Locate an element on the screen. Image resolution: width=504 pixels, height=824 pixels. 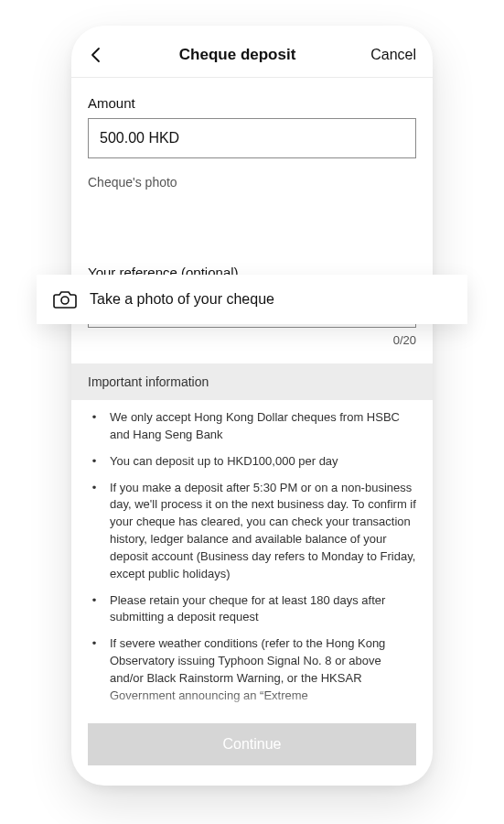
info-bullet: •If you make a deposit after 5:30 PM or … is located at coordinates (252, 531).